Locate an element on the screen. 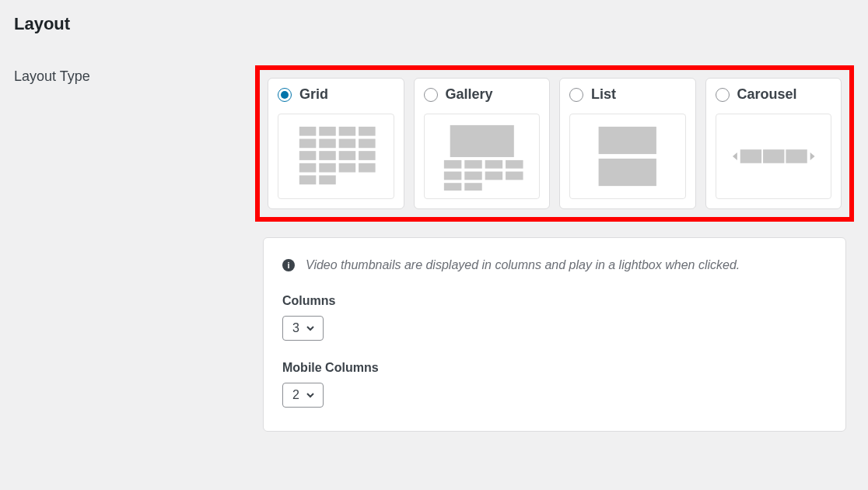 The image size is (868, 490). layout-option-grid-label: Grid is located at coordinates (314, 95).